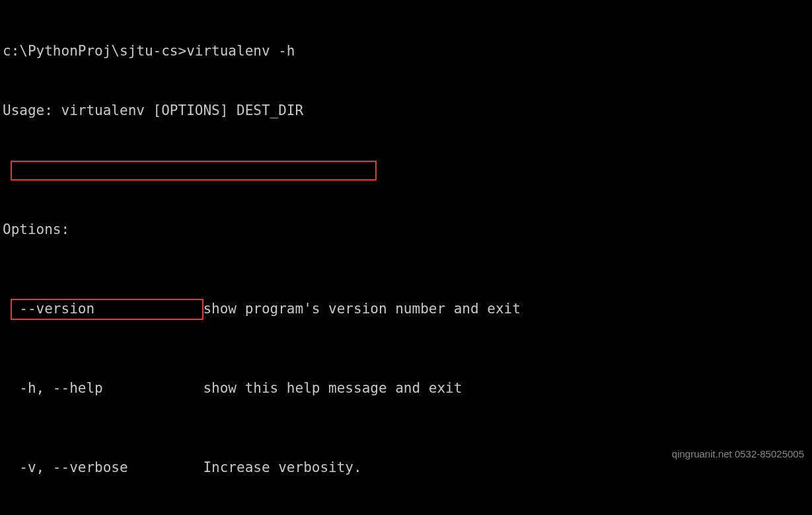  Describe the element at coordinates (406, 110) in the screenshot. I see `usage-line: Usage: virtualenv [OPTIONS] DEST_DIR` at that location.